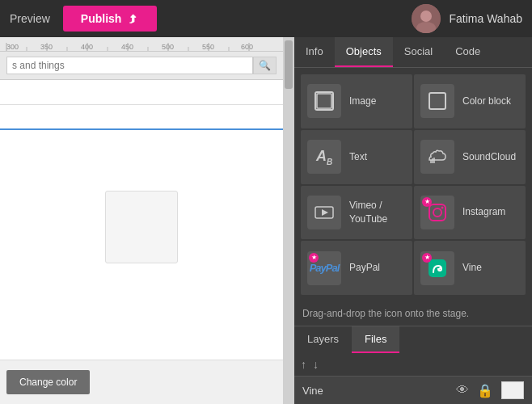 The width and height of the screenshot is (532, 404). What do you see at coordinates (470, 213) in the screenshot?
I see `object-instagram: ★ Instagram` at bounding box center [470, 213].